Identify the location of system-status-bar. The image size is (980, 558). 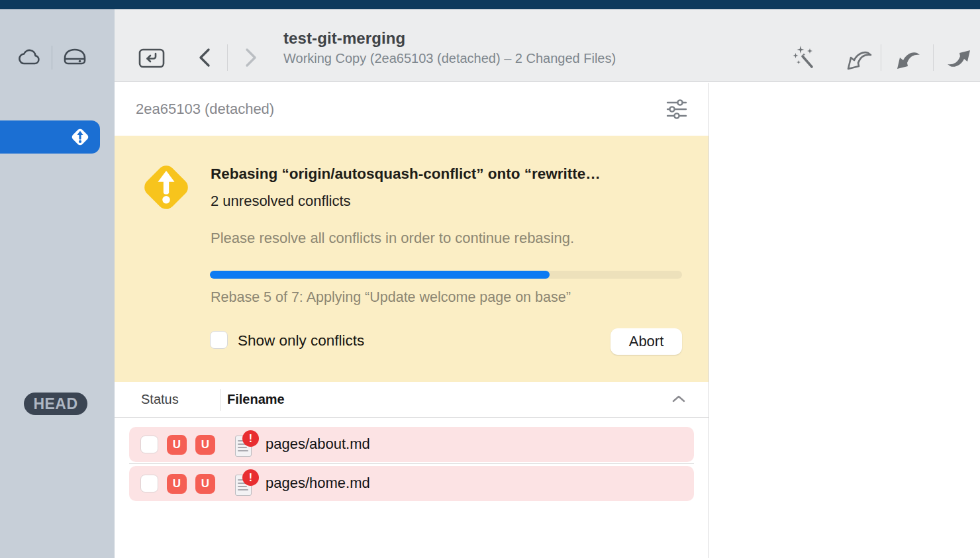
(490, 5).